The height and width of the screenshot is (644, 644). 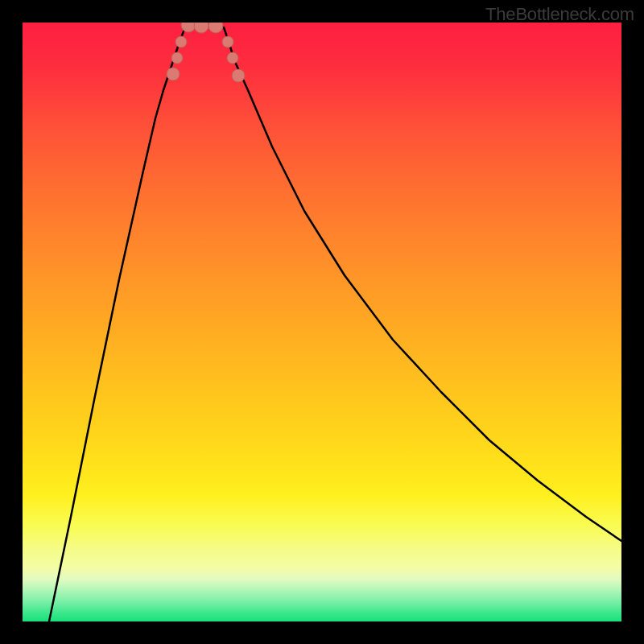 What do you see at coordinates (560, 14) in the screenshot?
I see `watermark-text: TheBottleneck.com` at bounding box center [560, 14].